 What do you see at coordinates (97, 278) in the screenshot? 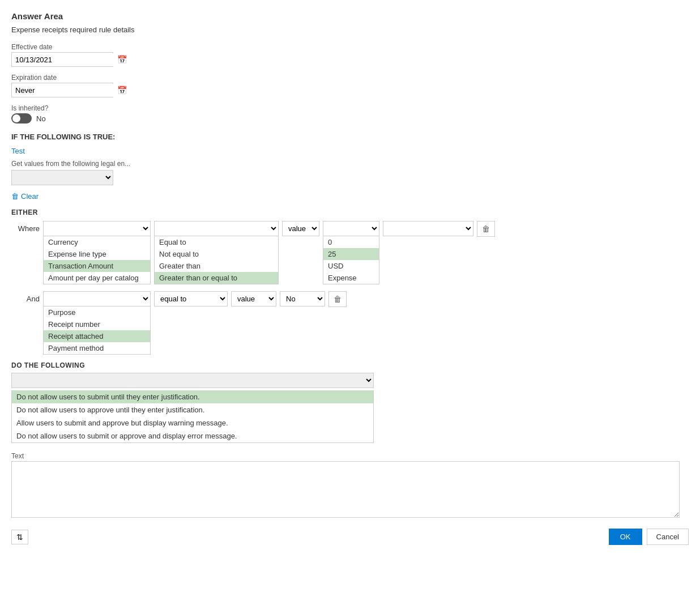
I see `list-item-amount-per-day: Amount per day per catalog` at bounding box center [97, 278].